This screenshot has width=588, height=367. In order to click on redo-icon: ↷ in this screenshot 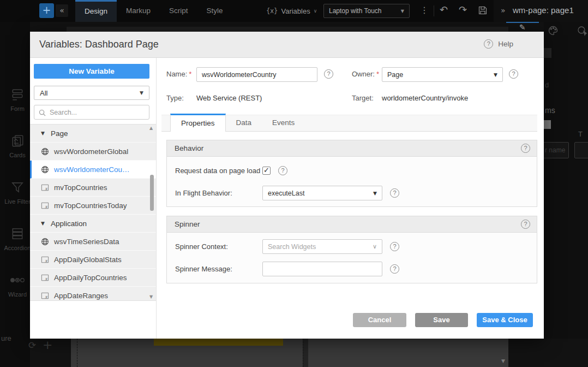, I will do `click(463, 10)`.